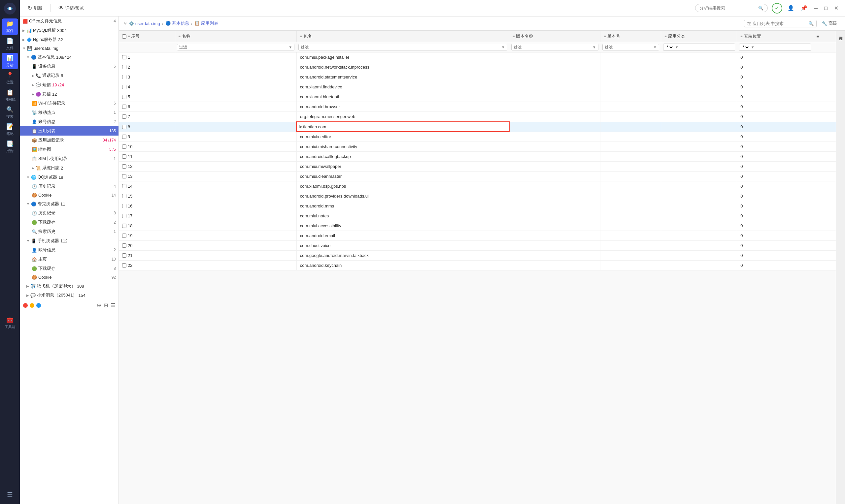 This screenshot has width=845, height=504. What do you see at coordinates (69, 21) in the screenshot?
I see `sidebar-item-office: 🟥 Office文件元信息 4` at bounding box center [69, 21].